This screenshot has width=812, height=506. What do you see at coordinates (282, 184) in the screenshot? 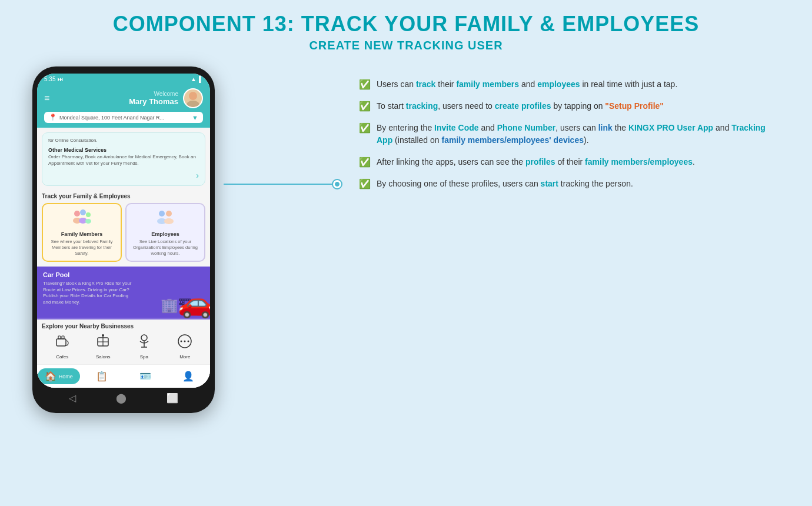
I see `connector-line-container` at bounding box center [282, 184].